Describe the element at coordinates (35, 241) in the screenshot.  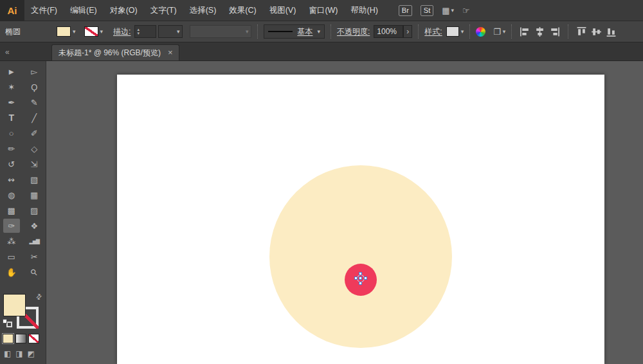
I see `column-graph-tool: ▂▅▇` at that location.